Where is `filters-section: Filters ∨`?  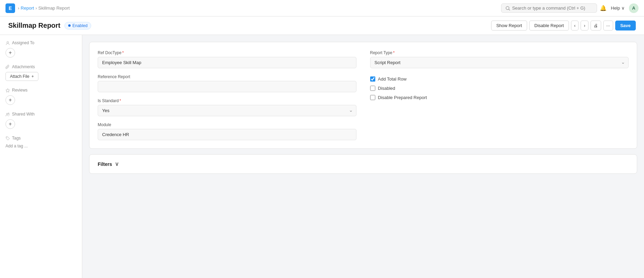
filters-section: Filters ∨ is located at coordinates (363, 164).